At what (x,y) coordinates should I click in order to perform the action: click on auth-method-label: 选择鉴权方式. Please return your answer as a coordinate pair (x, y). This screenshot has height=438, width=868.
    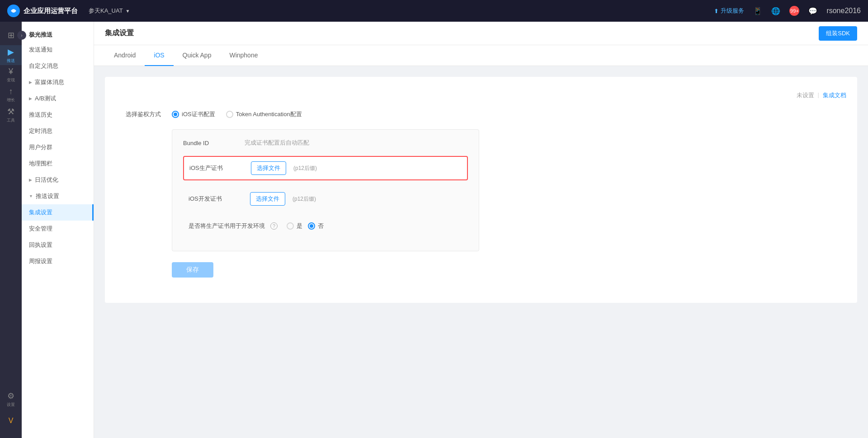
    Looking at the image, I should click on (138, 114).